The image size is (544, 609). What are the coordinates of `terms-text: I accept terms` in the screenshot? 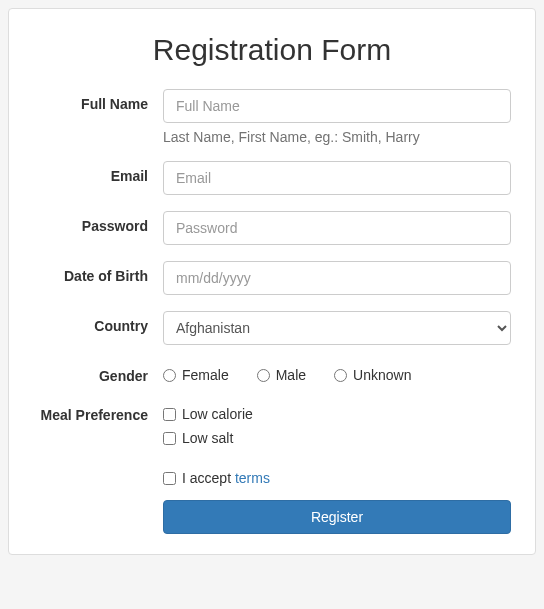 It's located at (226, 478).